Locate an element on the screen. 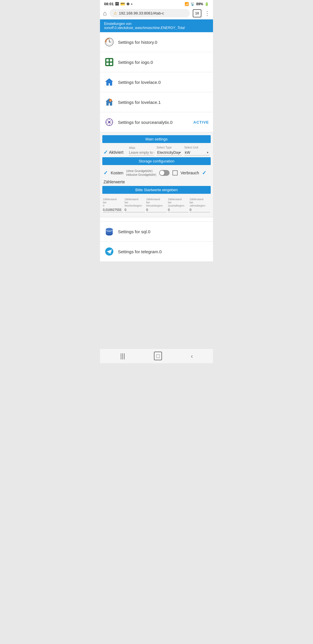 Image resolution: width=313 pixels, height=644 pixels. list-item: Settings for telegram.0 is located at coordinates (156, 252).